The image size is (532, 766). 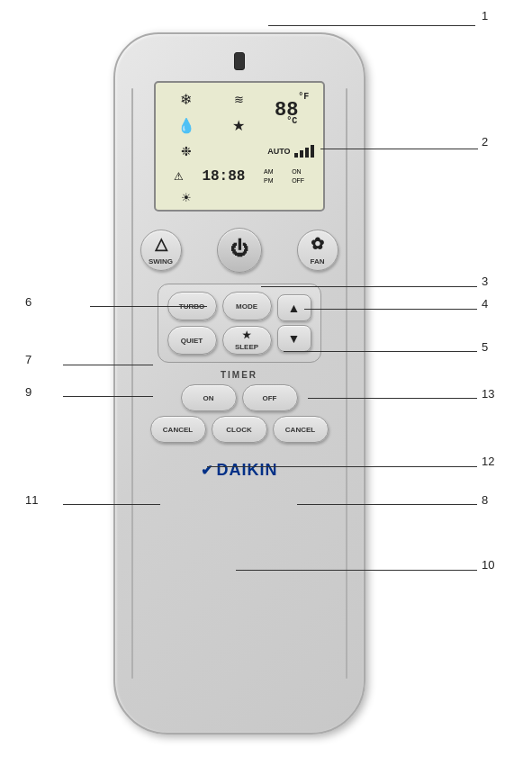 What do you see at coordinates (193, 340) in the screenshot?
I see `quiet-button: QUIET` at bounding box center [193, 340].